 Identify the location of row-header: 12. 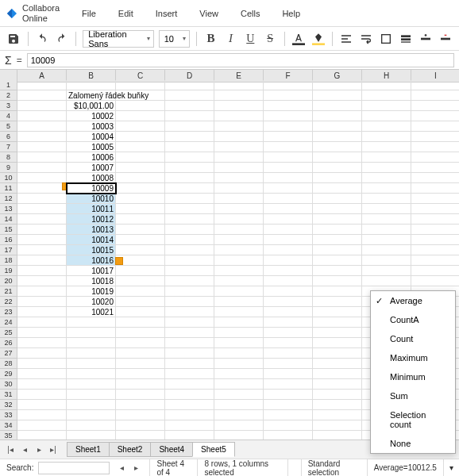
(9, 198).